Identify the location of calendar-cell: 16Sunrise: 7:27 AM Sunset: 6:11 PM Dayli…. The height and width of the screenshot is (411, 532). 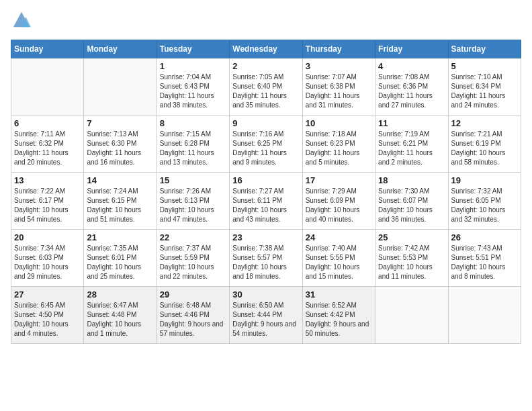
(266, 201).